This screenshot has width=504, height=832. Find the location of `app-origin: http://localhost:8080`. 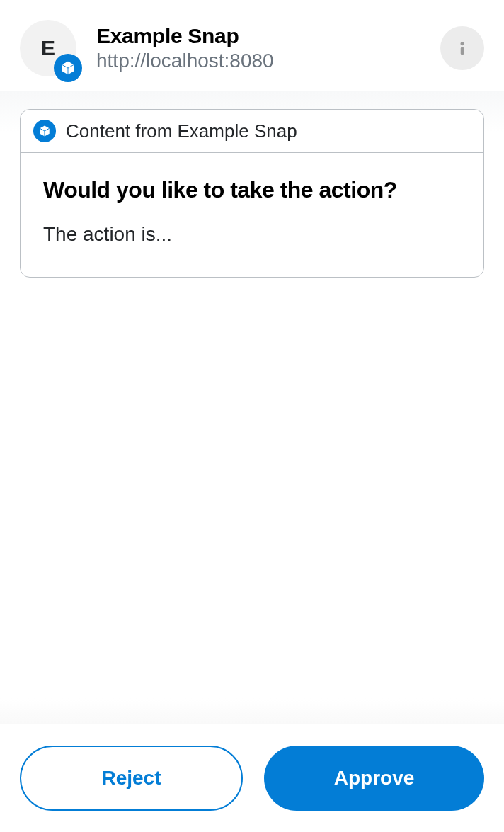

app-origin: http://localhost:8080 is located at coordinates (268, 61).